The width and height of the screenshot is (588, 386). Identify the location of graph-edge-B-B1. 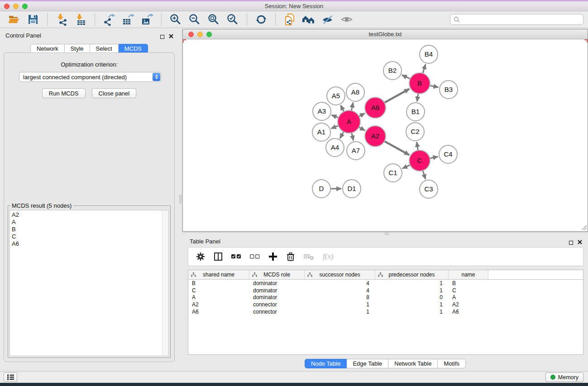
(417, 97).